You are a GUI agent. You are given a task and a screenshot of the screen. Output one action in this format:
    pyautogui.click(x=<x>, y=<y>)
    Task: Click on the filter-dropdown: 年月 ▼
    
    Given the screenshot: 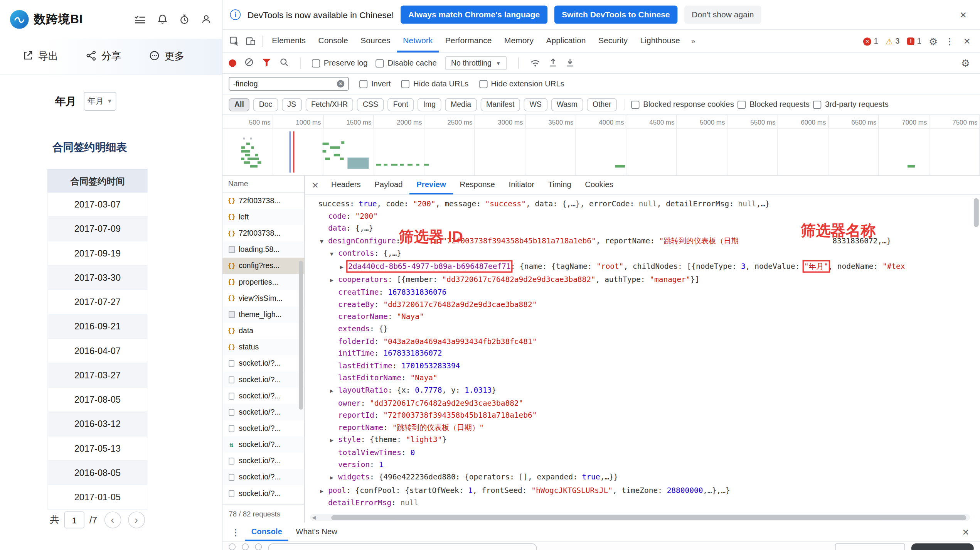 What is the action you would take?
    pyautogui.click(x=100, y=101)
    